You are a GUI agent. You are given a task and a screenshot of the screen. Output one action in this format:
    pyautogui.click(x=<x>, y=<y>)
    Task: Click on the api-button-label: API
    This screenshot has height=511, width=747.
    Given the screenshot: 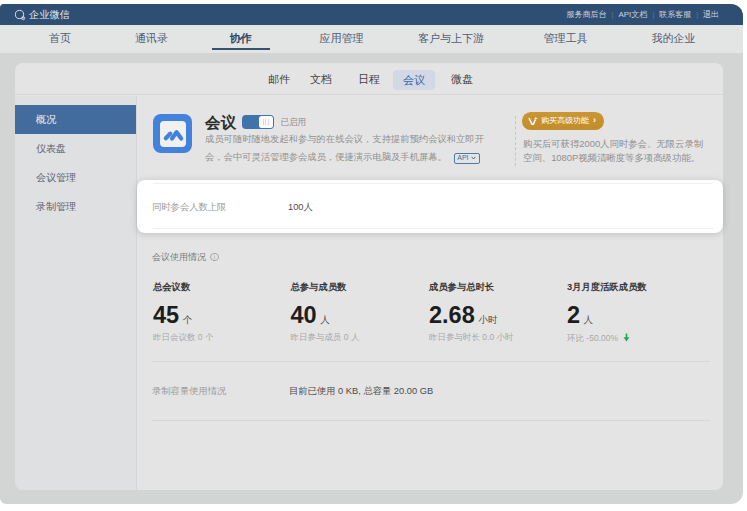 What is the action you would take?
    pyautogui.click(x=462, y=158)
    